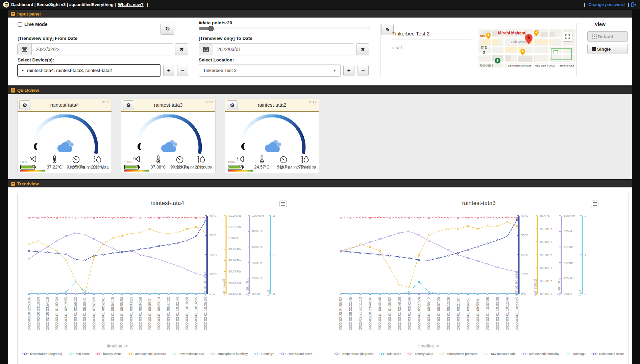  Describe the element at coordinates (122, 314) in the screenshot. I see `x-tick-label: 2022-03-01 08:58:50` at that location.